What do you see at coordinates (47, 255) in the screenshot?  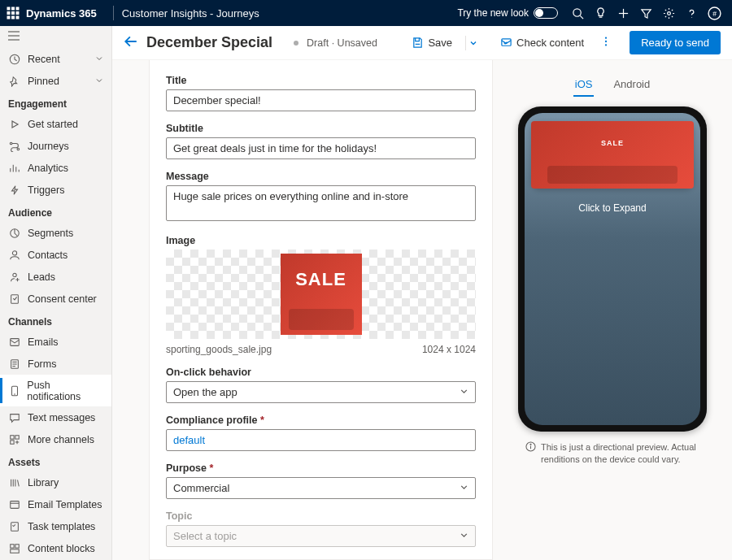 I see `label: Contacts` at bounding box center [47, 255].